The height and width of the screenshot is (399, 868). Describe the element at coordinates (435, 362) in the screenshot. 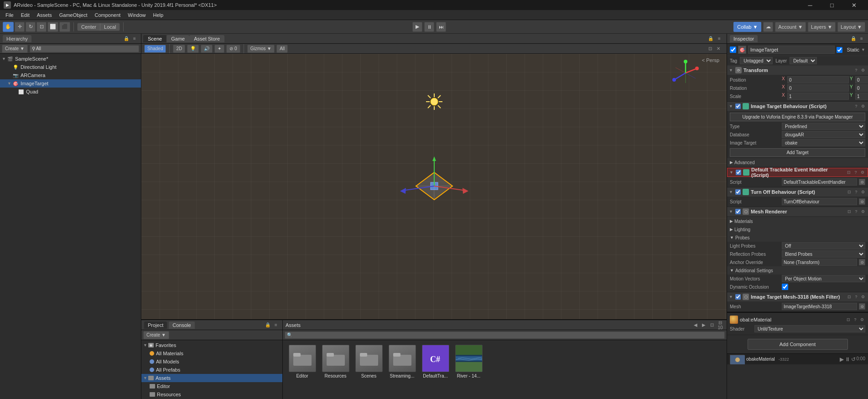

I see `asset-defaulttrackable: C# DefaultTra...` at that location.